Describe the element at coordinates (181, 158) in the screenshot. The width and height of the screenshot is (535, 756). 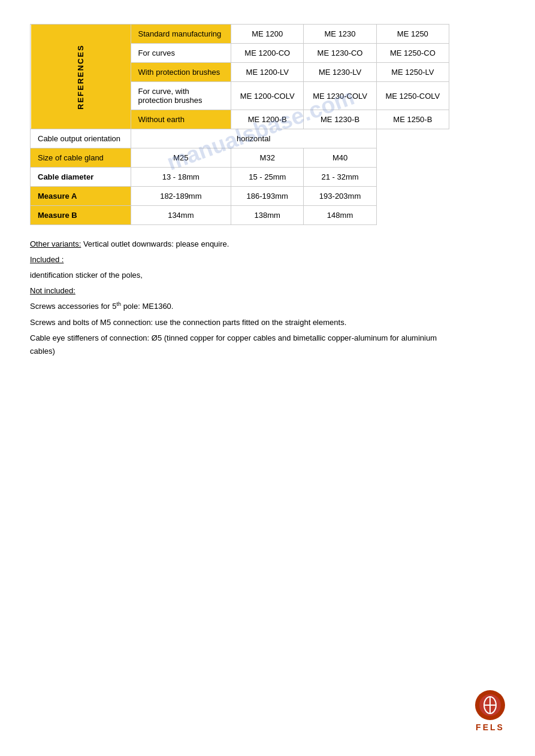
I see `cell-m25: M25` at that location.